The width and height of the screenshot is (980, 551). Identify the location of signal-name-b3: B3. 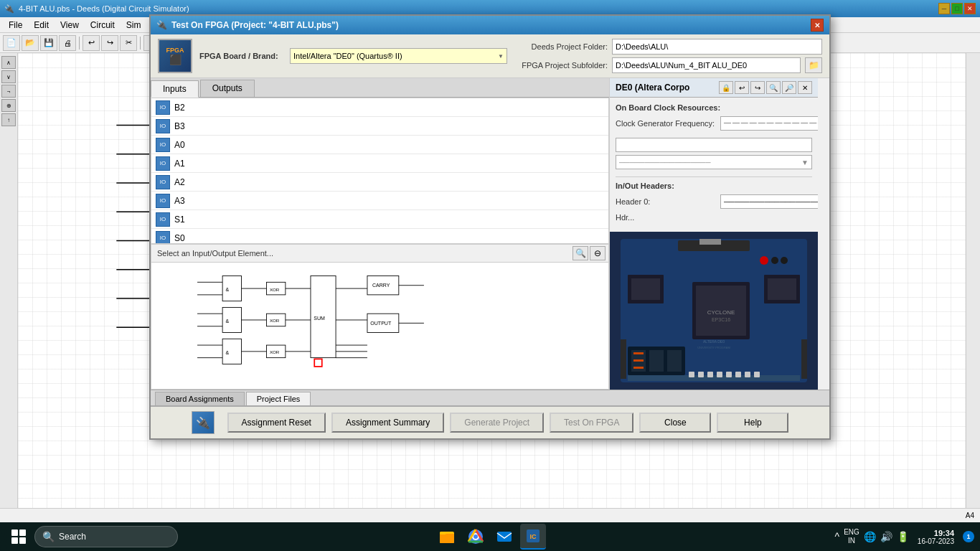
(179, 126).